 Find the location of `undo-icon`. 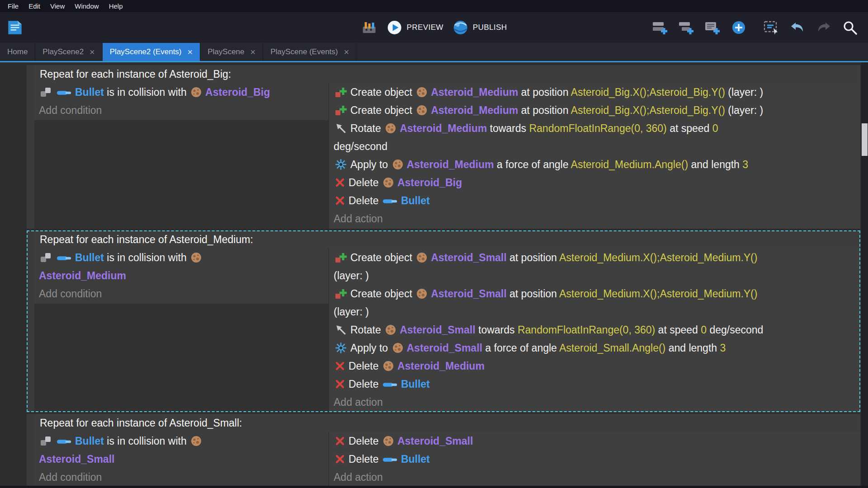

undo-icon is located at coordinates (797, 28).